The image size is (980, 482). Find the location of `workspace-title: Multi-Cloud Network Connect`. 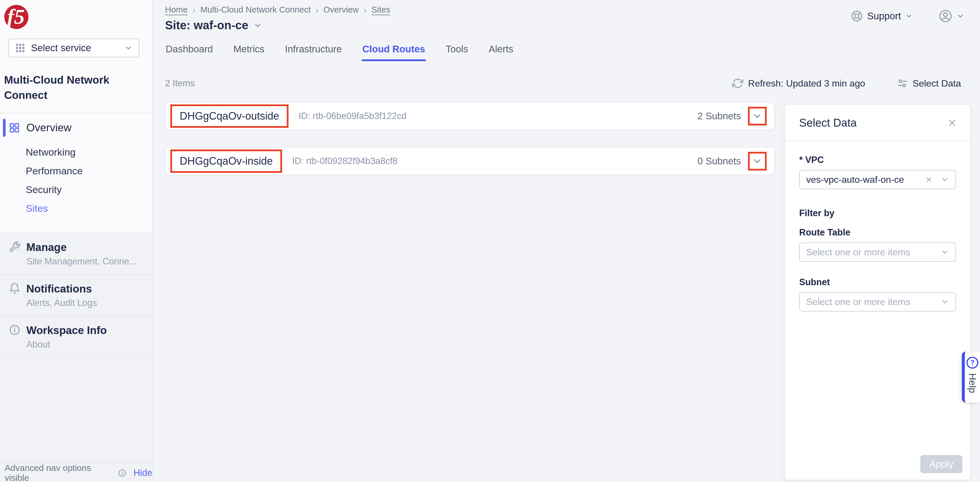

workspace-title: Multi-Cloud Network Connect is located at coordinates (74, 88).